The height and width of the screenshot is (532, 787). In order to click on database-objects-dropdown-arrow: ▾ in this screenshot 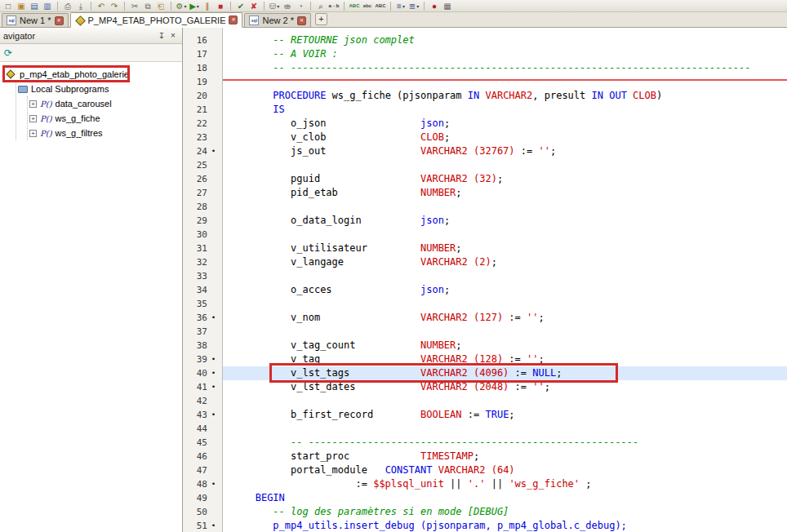, I will do `click(278, 7)`.